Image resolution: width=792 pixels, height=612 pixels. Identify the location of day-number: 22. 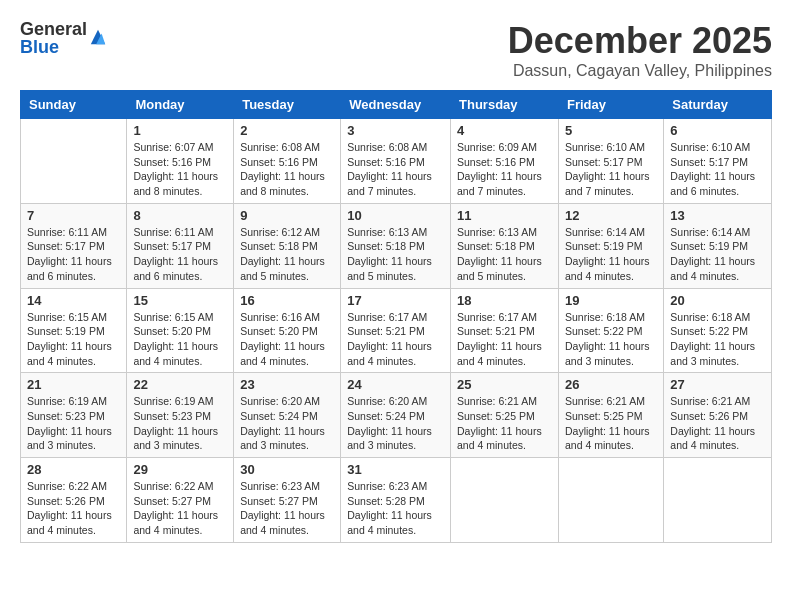
(180, 384).